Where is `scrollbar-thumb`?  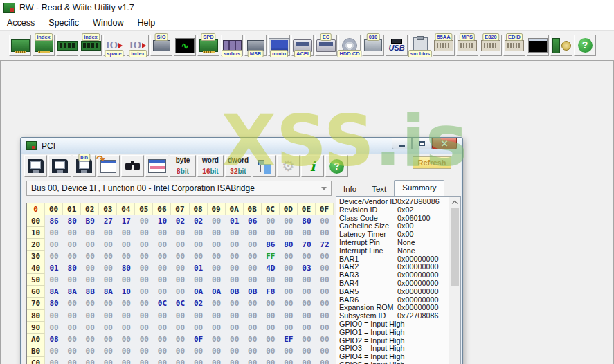
scrollbar-thumb is located at coordinates (455, 247).